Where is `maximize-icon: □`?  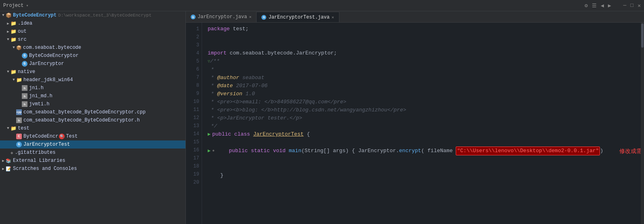 maximize-icon: □ is located at coordinates (632, 6).